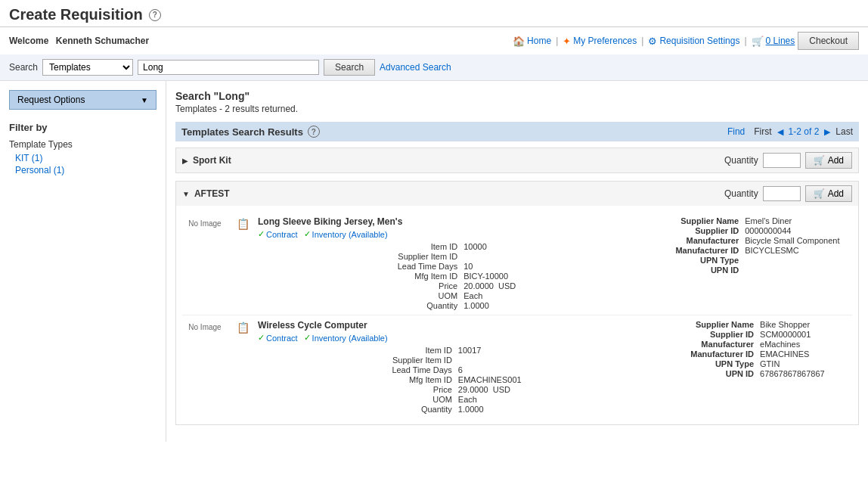 This screenshot has width=868, height=500. I want to click on dropdown-arrow-icon: ▼, so click(144, 100).